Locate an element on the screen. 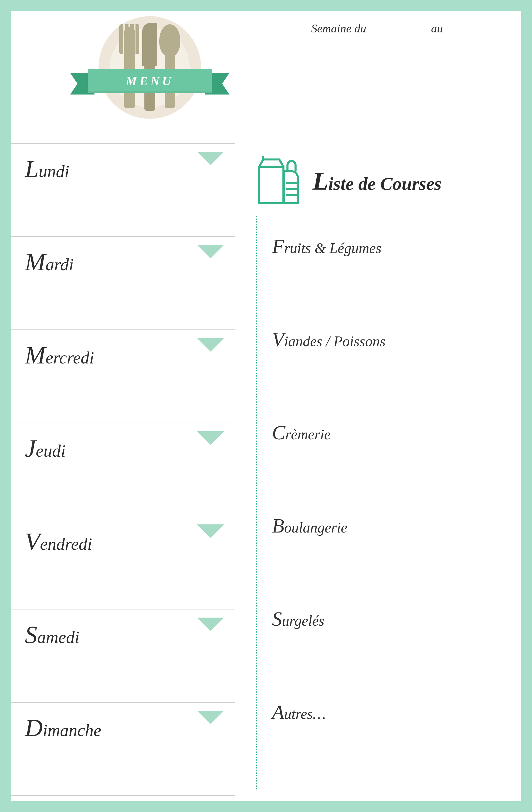 This screenshot has width=532, height=812. day-jeudi: Jeudi is located at coordinates (123, 469).